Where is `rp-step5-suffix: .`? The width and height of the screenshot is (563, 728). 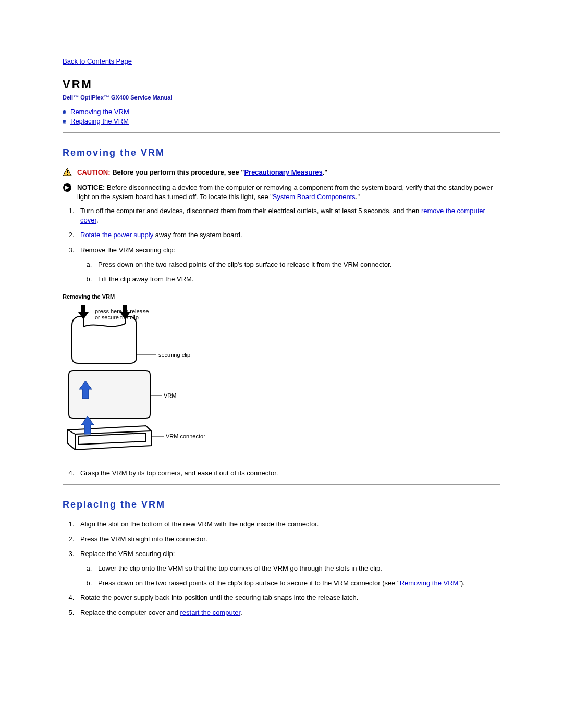
rp-step5-suffix: . is located at coordinates (241, 613).